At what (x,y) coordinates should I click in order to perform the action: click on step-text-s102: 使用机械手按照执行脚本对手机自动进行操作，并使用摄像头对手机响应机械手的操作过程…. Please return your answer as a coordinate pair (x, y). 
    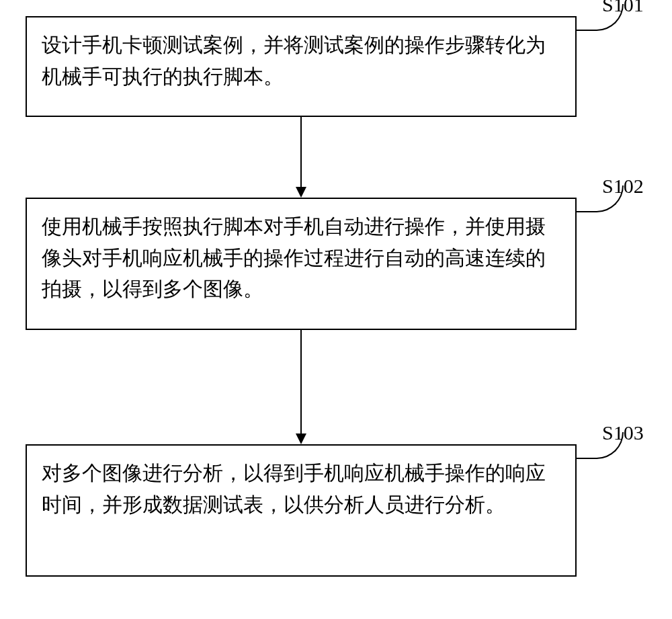
    Looking at the image, I should click on (294, 257).